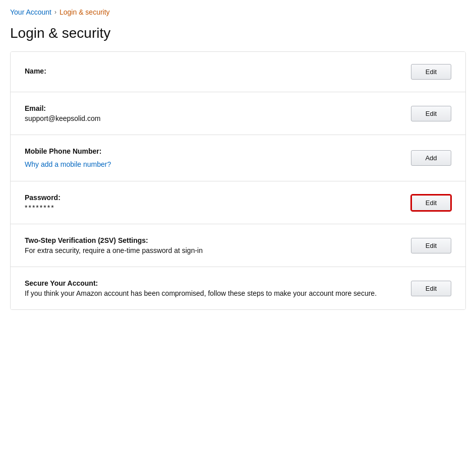 This screenshot has height=451, width=476. What do you see at coordinates (213, 288) in the screenshot?
I see `settings-row-secure-content: Secure Your Account: If you think your A…` at bounding box center [213, 288].